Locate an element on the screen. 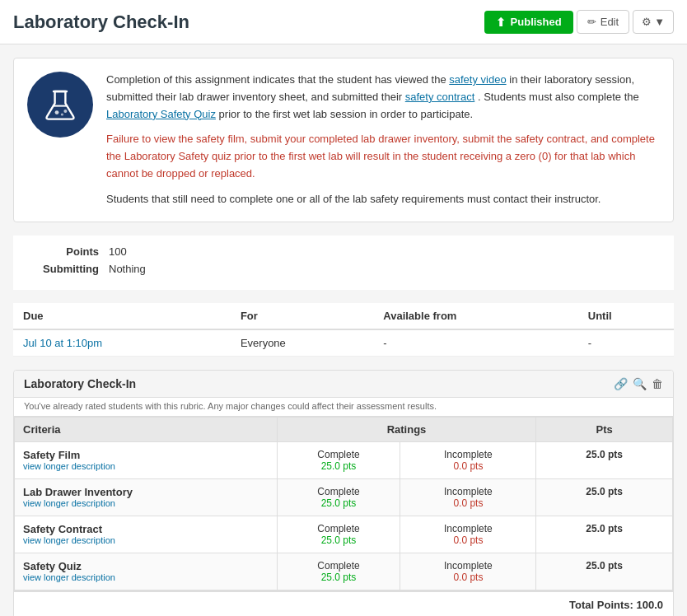 The image size is (687, 616). points-label: Points is located at coordinates (68, 252).